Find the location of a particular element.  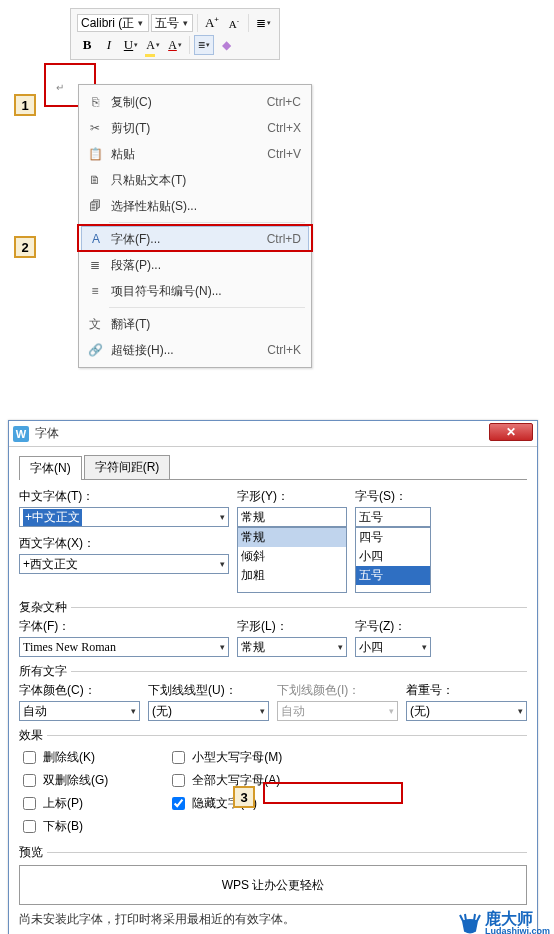

ctx-translate: 文翻译(T) is located at coordinates (195, 324).